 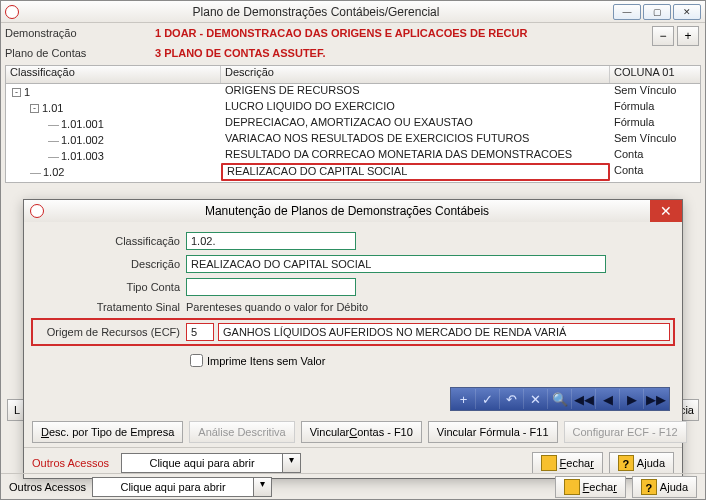 I want to click on record-nav-toolbar: +✓↶✕🔍◀◀◀▶▶▶, so click(x=353, y=399).